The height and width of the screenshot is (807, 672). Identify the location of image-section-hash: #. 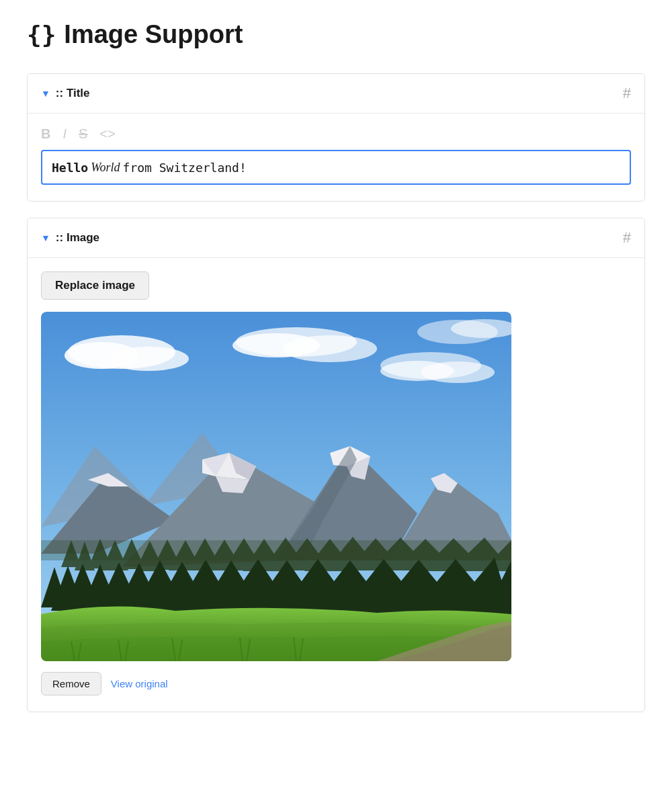
(627, 238).